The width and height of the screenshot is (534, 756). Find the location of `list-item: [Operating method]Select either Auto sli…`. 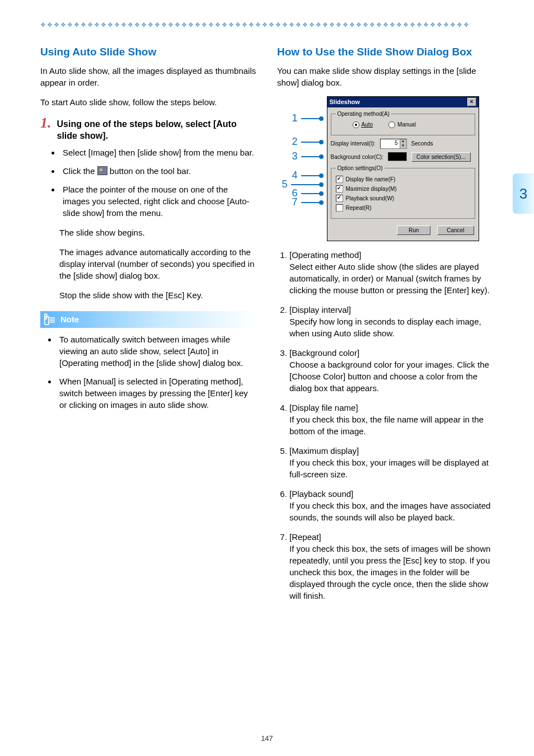

list-item: [Operating method]Select either Auto sli… is located at coordinates (392, 273).